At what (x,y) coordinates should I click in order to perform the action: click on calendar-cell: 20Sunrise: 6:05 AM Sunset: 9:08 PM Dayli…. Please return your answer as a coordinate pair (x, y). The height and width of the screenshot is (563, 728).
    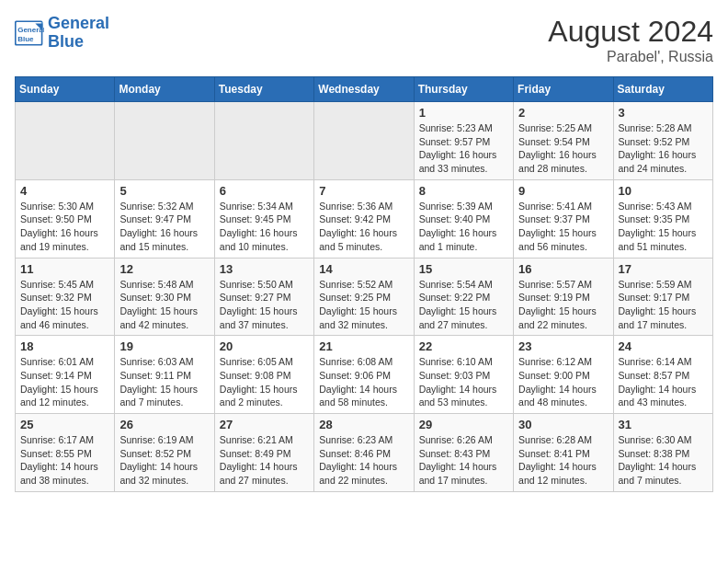
    Looking at the image, I should click on (264, 375).